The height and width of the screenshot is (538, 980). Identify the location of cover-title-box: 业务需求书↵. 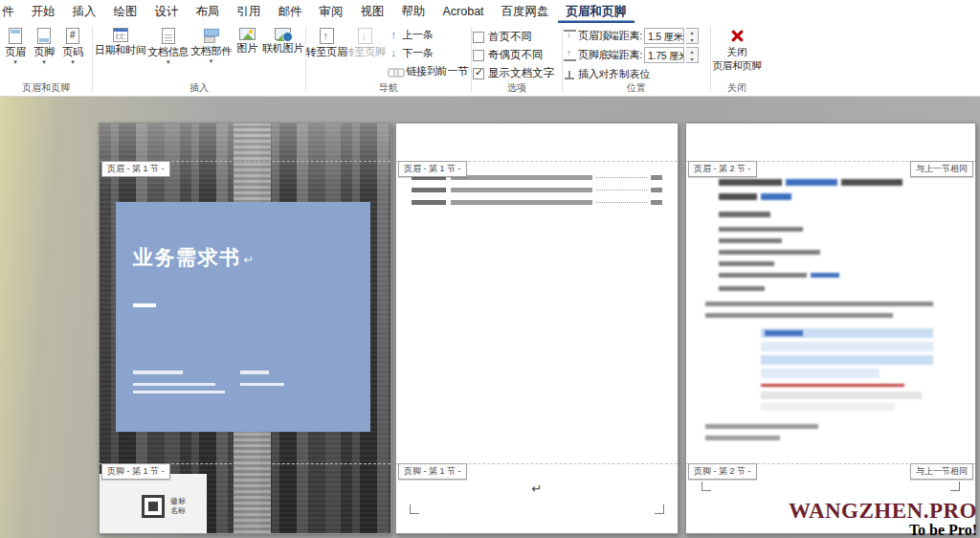
(243, 317).